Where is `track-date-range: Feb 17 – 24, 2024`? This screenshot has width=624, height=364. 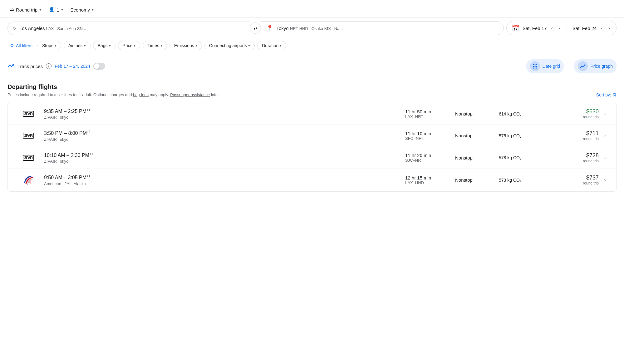
track-date-range: Feb 17 – 24, 2024 is located at coordinates (72, 66).